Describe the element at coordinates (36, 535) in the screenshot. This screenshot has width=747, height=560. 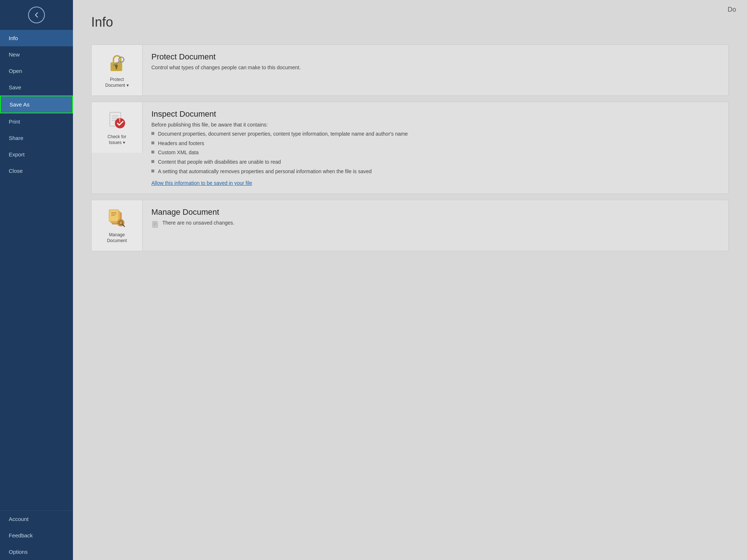
I see `sidebar-item-feedback: Feedback` at that location.